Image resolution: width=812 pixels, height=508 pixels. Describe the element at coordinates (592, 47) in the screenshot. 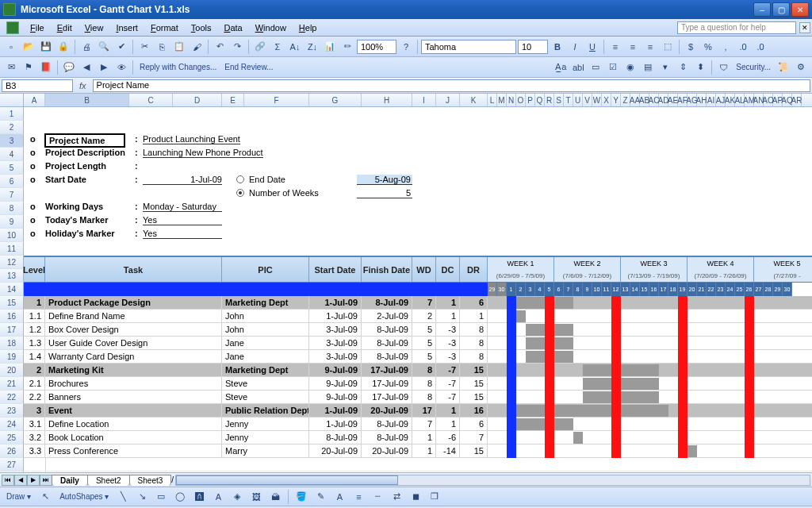

I see `underline-button: U` at that location.